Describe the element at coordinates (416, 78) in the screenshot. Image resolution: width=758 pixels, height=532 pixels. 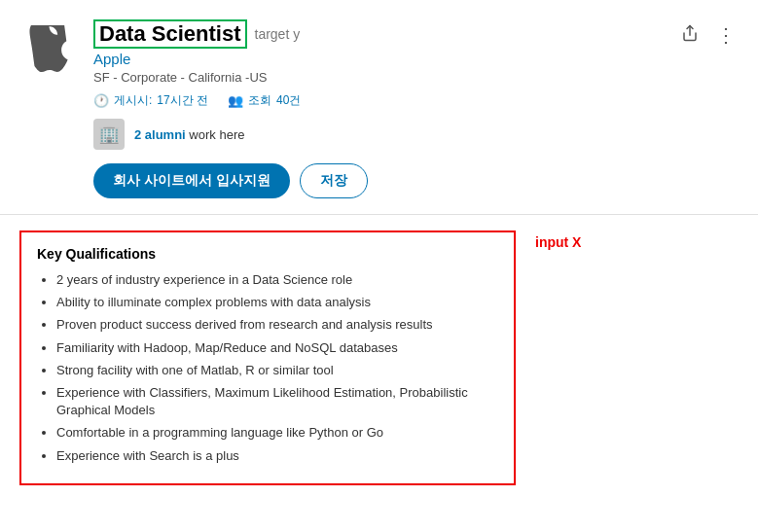
I see `job-location: SF - Corporate - California -US` at that location.